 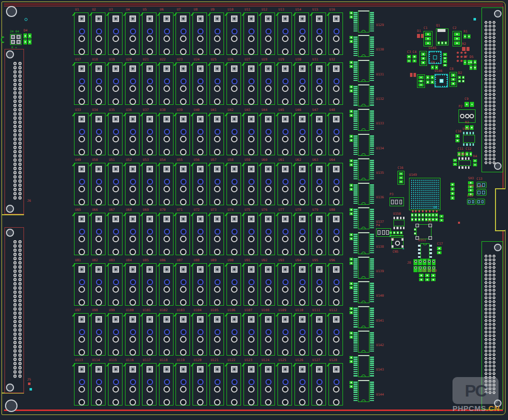 What do you see at coordinates (365, 71) in the screenshot?
I see `ic-component: U131` at bounding box center [365, 71].